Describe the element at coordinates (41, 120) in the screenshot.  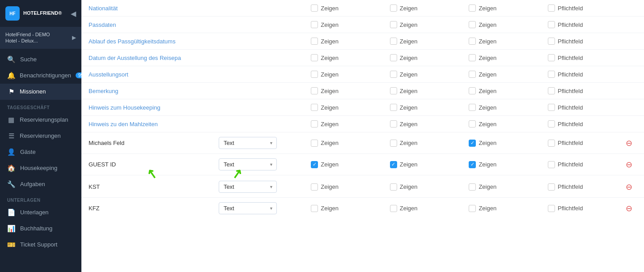
I see `sidebar-item-reservierungsplan: ▦ Reservierungsplan` at that location.